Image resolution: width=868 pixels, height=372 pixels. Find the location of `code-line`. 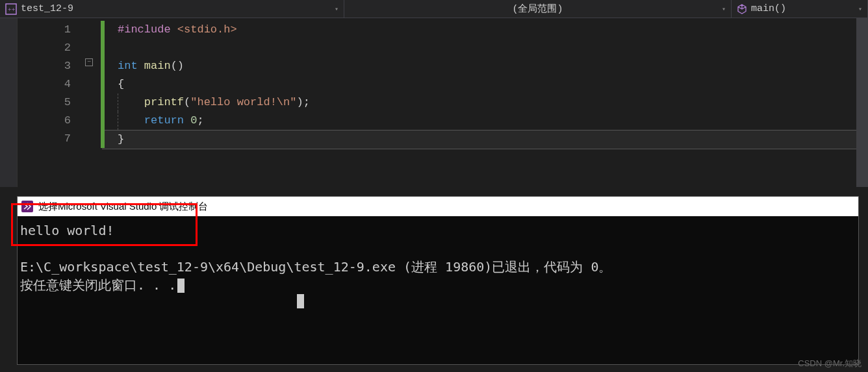

code-line is located at coordinates (492, 48).